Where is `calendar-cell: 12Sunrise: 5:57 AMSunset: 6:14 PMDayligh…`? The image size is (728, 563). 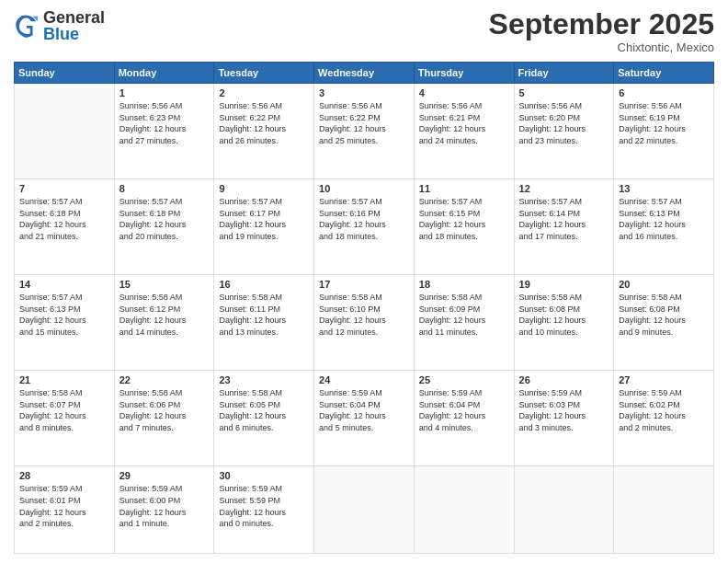 calendar-cell: 12Sunrise: 5:57 AMSunset: 6:14 PMDayligh… is located at coordinates (564, 227).